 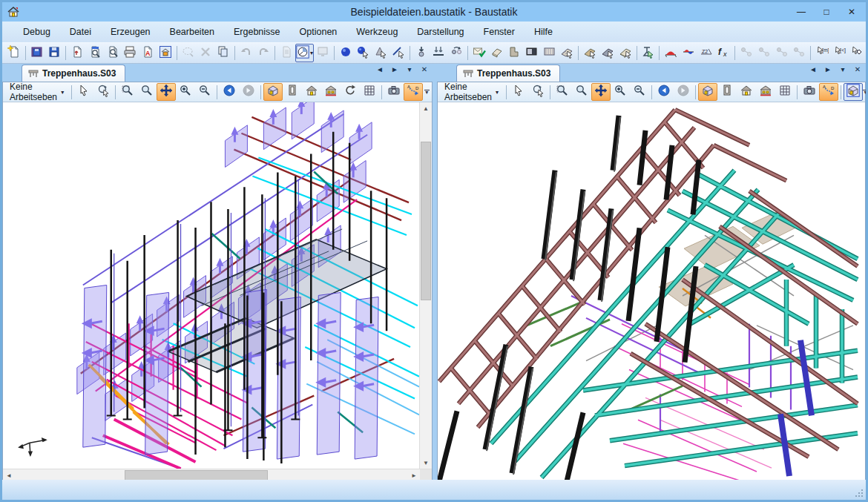 What do you see at coordinates (131, 32) in the screenshot?
I see `menu-item-erzeugen: Erzeugen` at bounding box center [131, 32].